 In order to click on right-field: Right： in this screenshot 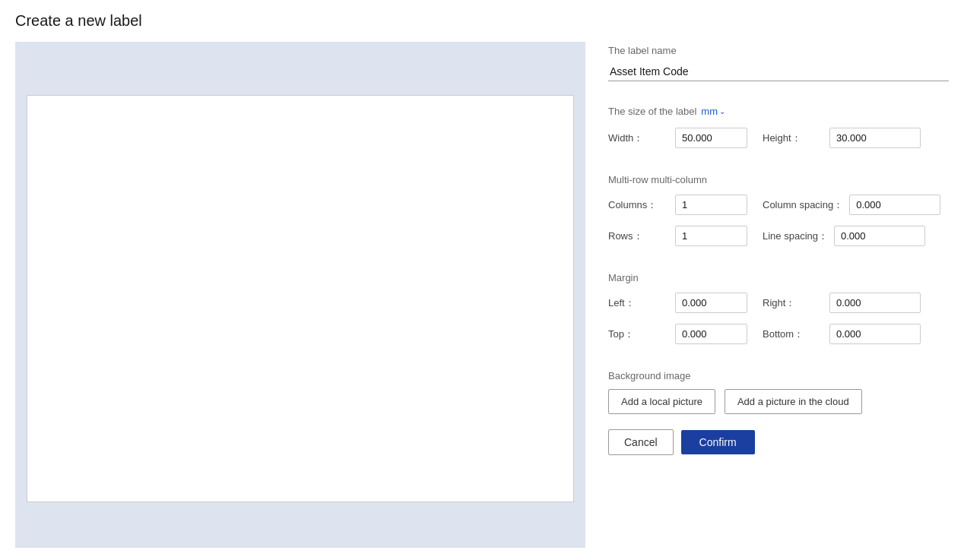, I will do `click(842, 302)`.